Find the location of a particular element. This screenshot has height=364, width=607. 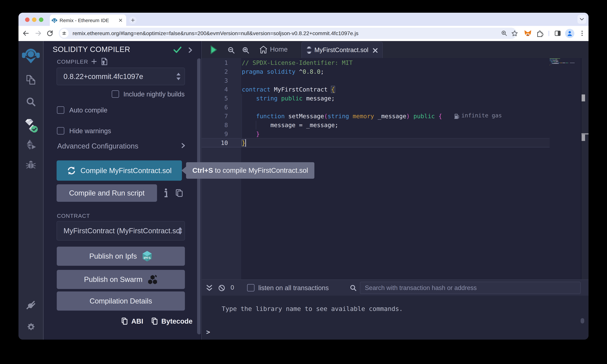

code-line-3: 3 is located at coordinates (391, 81).